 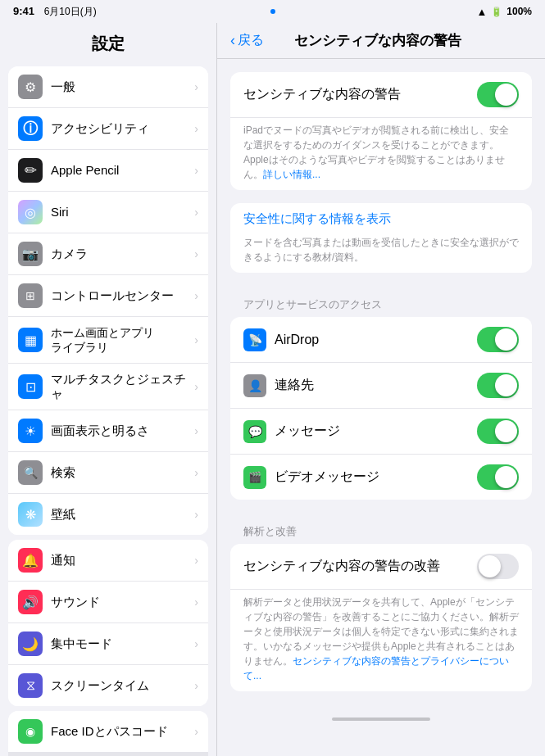 What do you see at coordinates (520, 11) in the screenshot?
I see `battery-percent: 100%` at bounding box center [520, 11].